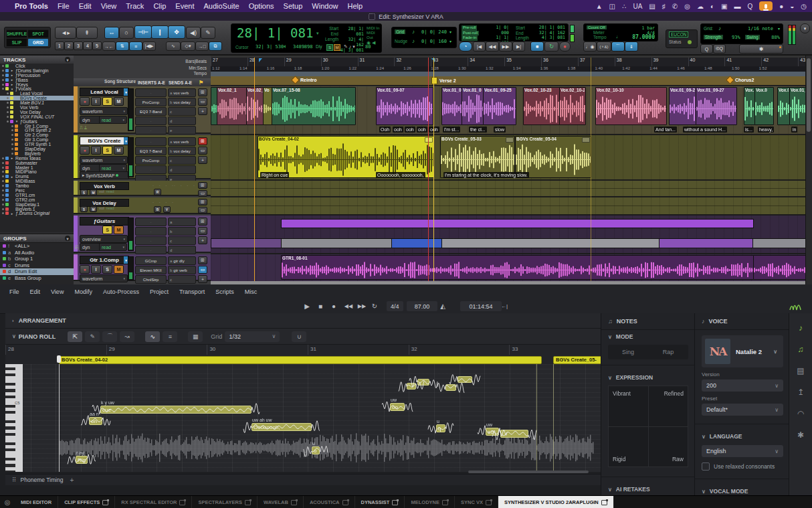 The width and height of the screenshot is (812, 508). Describe the element at coordinates (17, 43) in the screenshot. I see `slip-mode-button: SLIP` at that location.